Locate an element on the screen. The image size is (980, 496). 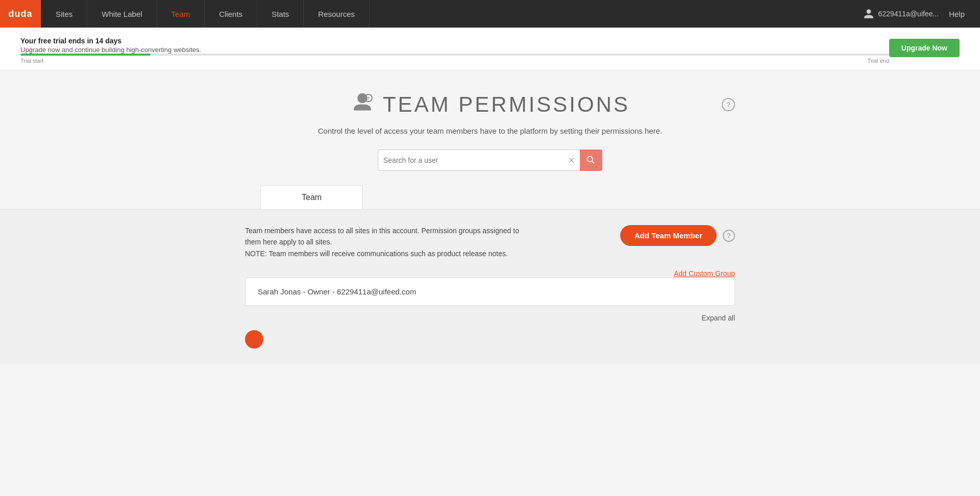
logo: duda is located at coordinates (20, 14).